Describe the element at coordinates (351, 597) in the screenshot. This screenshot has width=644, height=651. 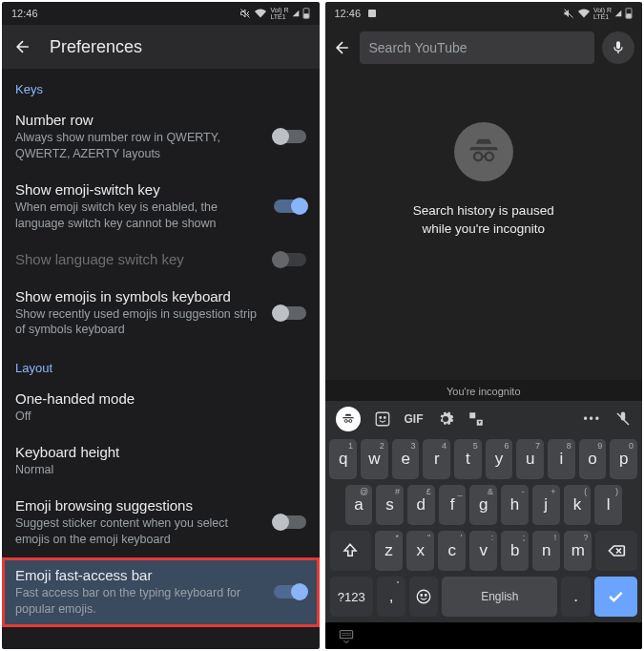
I see `symbols-key: ?123` at that location.